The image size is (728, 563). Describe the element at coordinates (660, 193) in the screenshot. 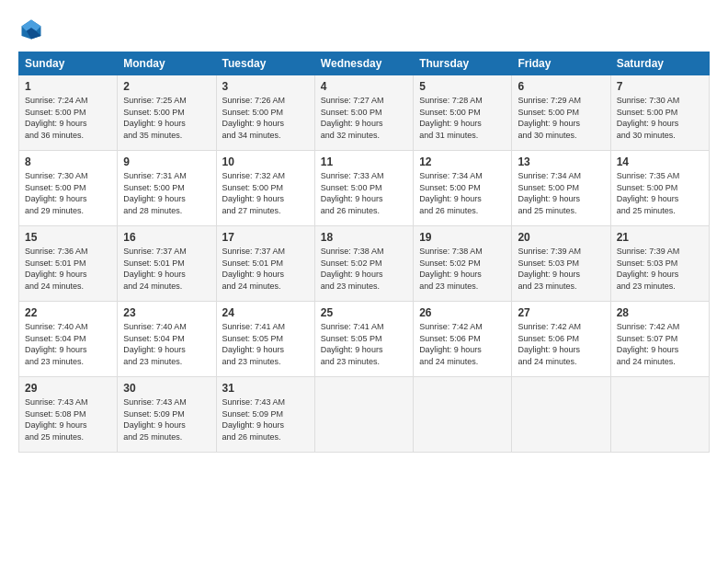

I see `cell-info: Sunrise: 7:35 AMSunset: 5:00 PMDaylight:…` at that location.